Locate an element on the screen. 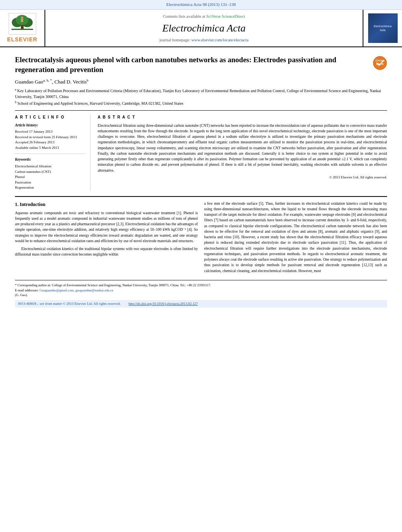 The height and width of the screenshot is (532, 402). keyword-4: Passivation is located at coordinates (50, 183).